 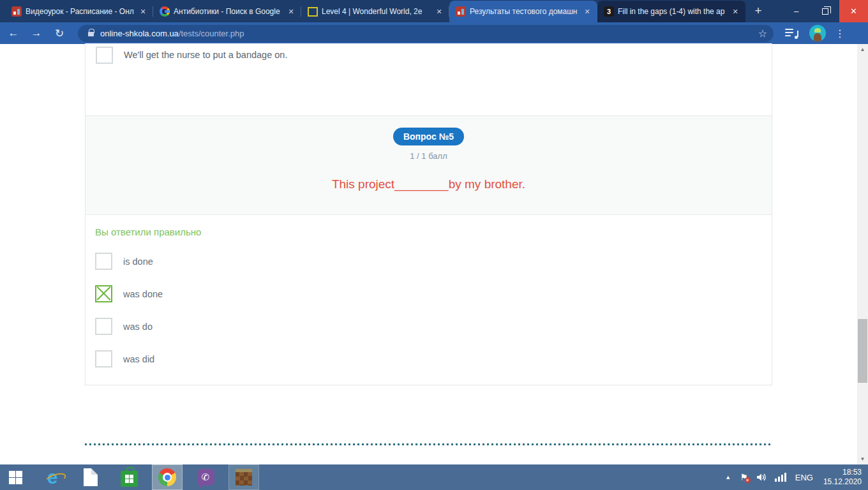 What do you see at coordinates (79, 11) in the screenshot?
I see `tab-videolesson: Видеоурок - Расписание - Онл ✕` at bounding box center [79, 11].